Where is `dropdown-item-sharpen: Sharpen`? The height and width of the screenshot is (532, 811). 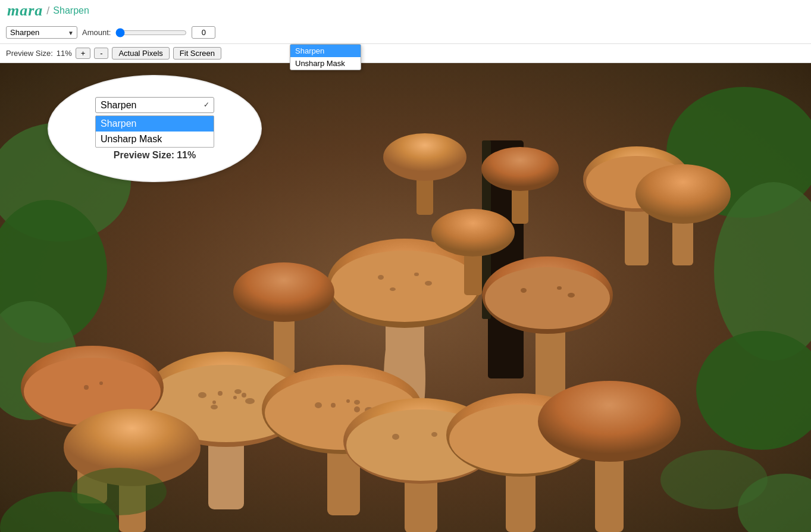 dropdown-item-sharpen: Sharpen is located at coordinates (325, 51).